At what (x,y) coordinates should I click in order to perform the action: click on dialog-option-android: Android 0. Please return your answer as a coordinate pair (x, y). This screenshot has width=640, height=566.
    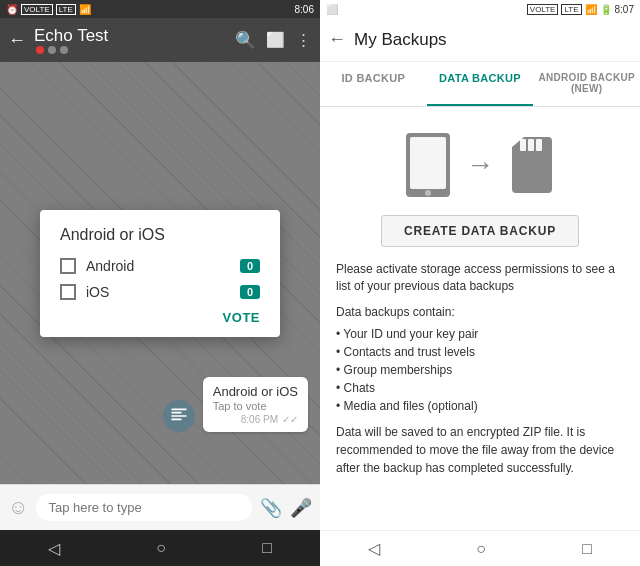
    Looking at the image, I should click on (160, 266).